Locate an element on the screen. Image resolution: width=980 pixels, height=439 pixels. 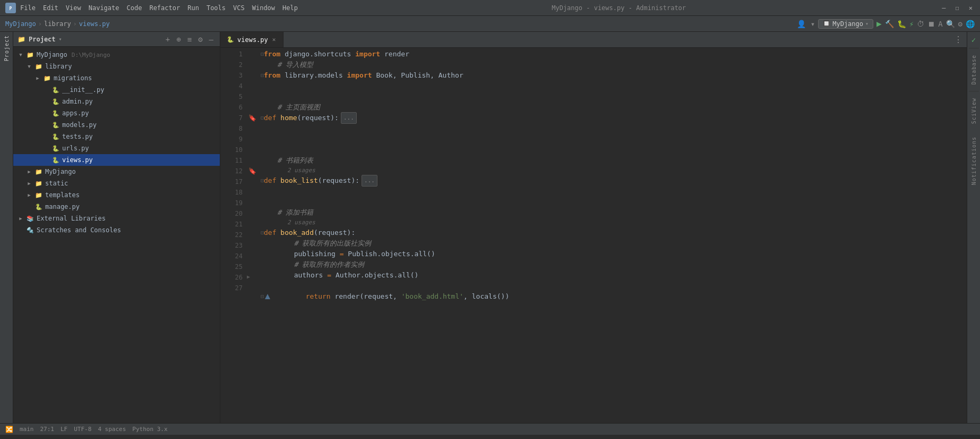
menu-tools: Tools is located at coordinates (216, 8).